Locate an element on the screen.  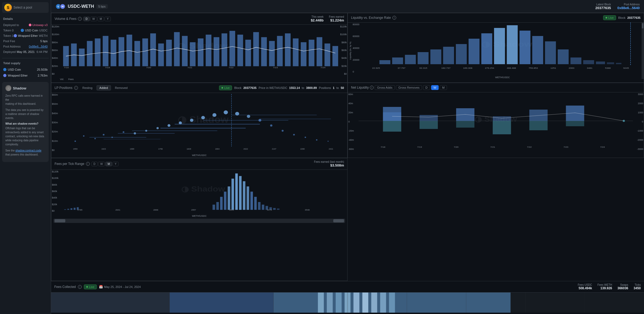
this-week-value: $2.448b is located at coordinates (317, 20).